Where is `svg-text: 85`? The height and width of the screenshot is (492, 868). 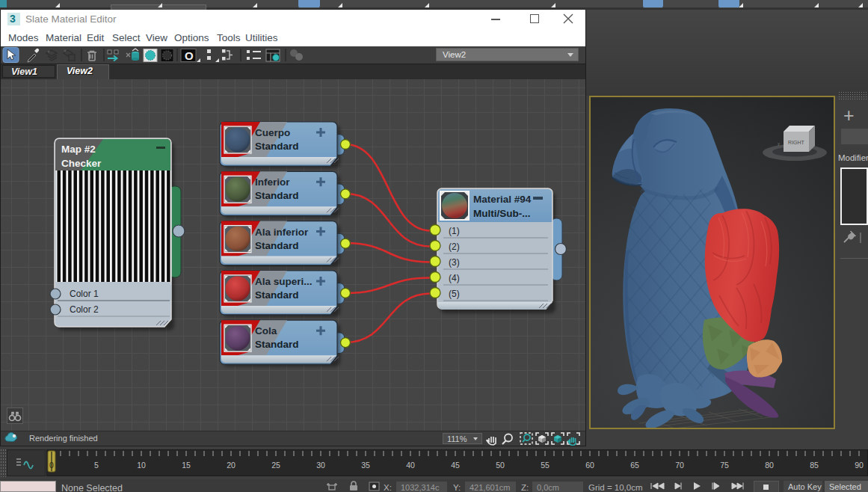 svg-text: 85 is located at coordinates (814, 465).